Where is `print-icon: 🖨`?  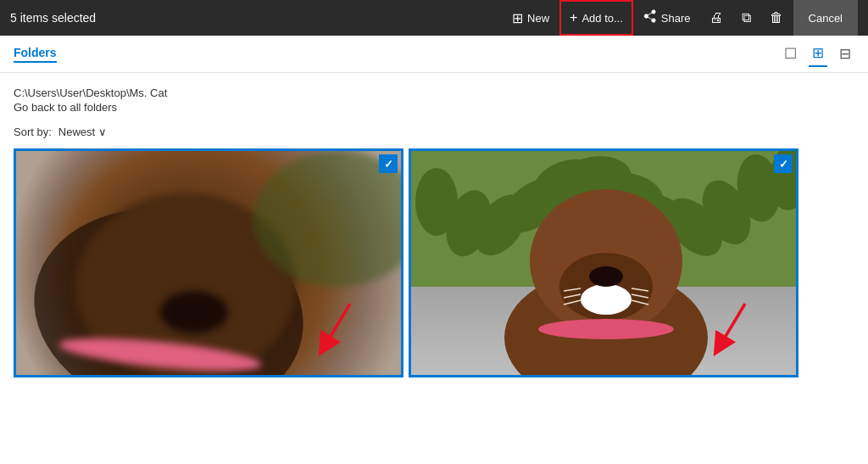 print-icon: 🖨 is located at coordinates (716, 18).